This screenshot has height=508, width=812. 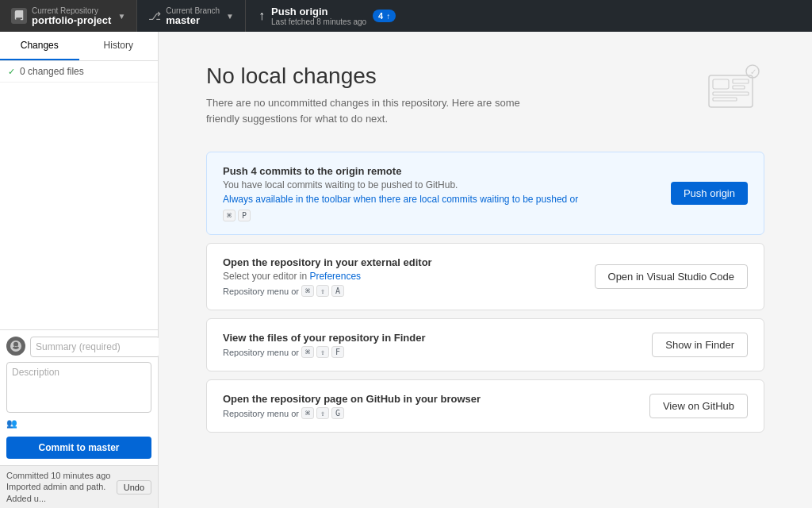 What do you see at coordinates (192, 16) in the screenshot?
I see `current-branch-section: ⎇ Current Branch master ▼` at bounding box center [192, 16].